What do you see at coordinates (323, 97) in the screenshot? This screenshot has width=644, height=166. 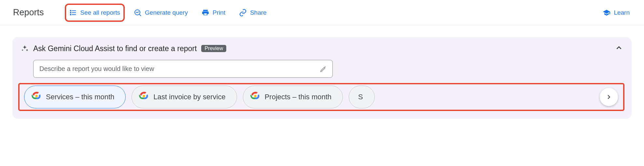 I see `suggestion-chips-row: Services – this month Last invoice by se…` at bounding box center [323, 97].